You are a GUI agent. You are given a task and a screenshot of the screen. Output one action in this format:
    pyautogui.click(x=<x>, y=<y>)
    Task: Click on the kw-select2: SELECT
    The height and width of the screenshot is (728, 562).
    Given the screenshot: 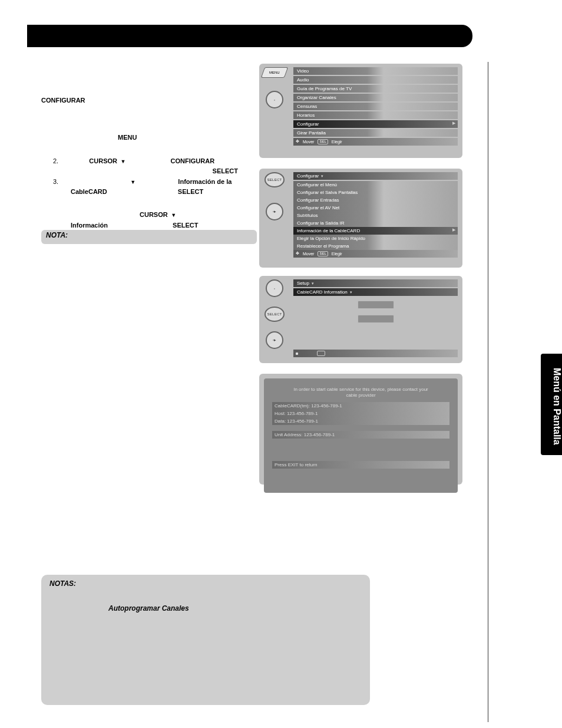 What is the action you would take?
    pyautogui.click(x=191, y=192)
    